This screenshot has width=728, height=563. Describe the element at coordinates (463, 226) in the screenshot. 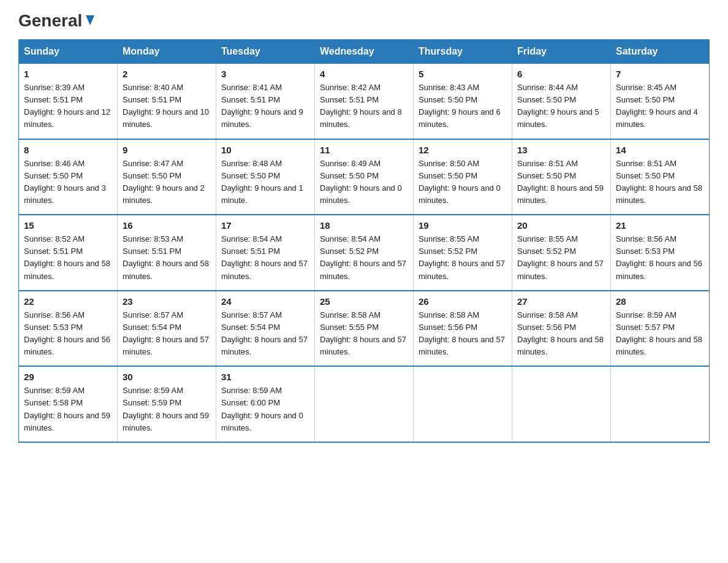

I see `day-number: 19` at that location.